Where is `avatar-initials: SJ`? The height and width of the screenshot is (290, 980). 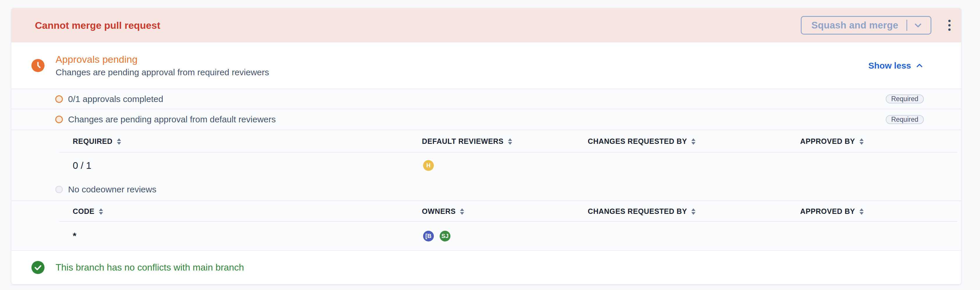
avatar-initials: SJ is located at coordinates (445, 236).